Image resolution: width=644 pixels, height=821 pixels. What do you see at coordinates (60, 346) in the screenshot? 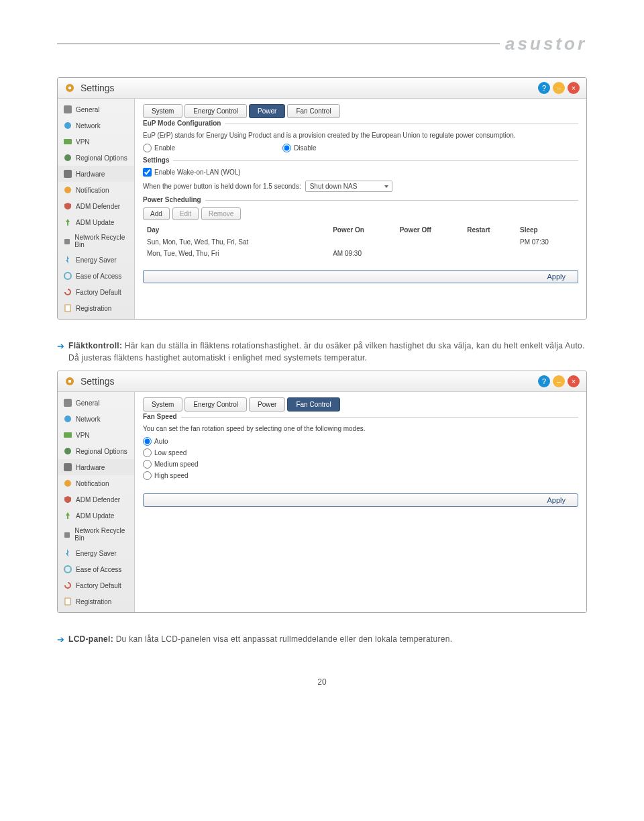
I see `arrow-icon: ➔` at bounding box center [60, 346].